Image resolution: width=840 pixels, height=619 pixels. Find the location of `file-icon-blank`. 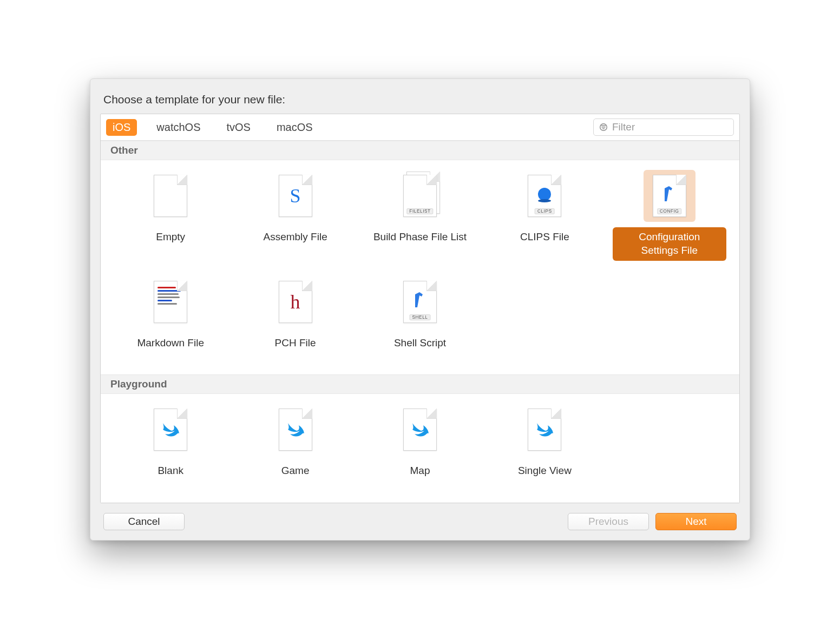

file-icon-blank is located at coordinates (170, 196).